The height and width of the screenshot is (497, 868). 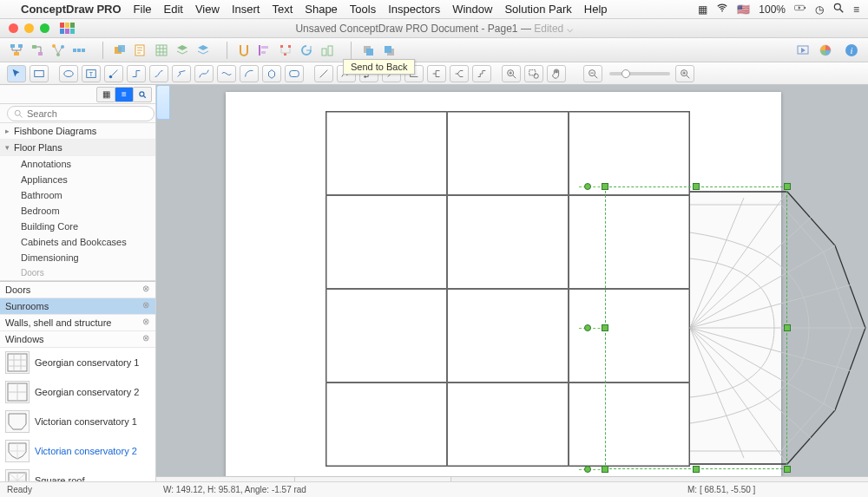 I want to click on arc-tool, so click(x=249, y=74).